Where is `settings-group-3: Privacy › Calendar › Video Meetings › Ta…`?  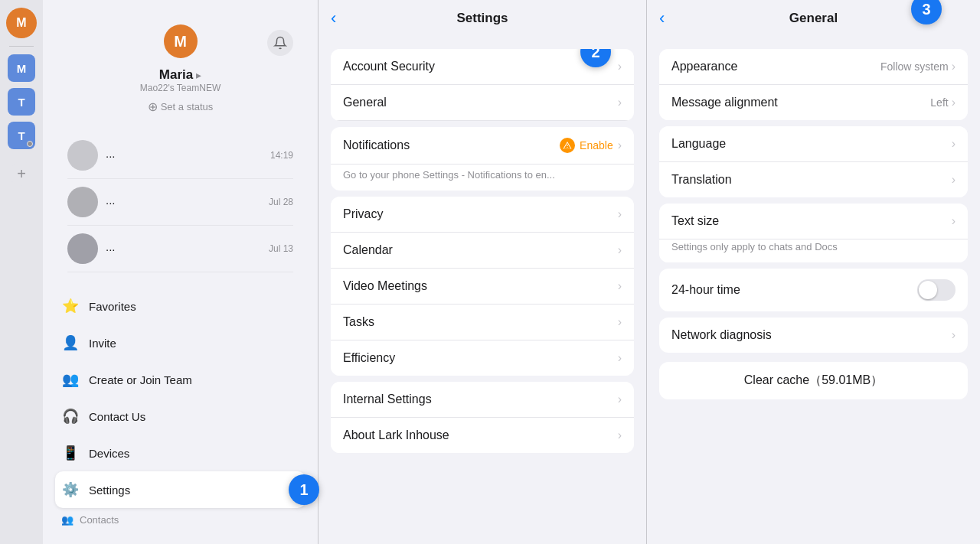
settings-group-3: Privacy › Calendar › Video Meetings › Ta… is located at coordinates (482, 286).